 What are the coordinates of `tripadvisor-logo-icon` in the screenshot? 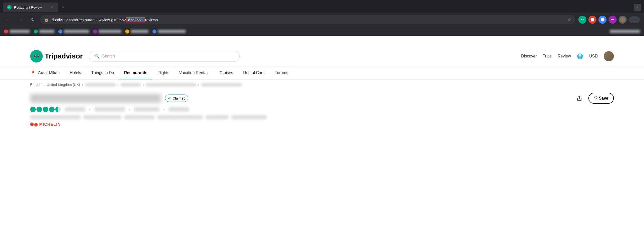 It's located at (36, 56).